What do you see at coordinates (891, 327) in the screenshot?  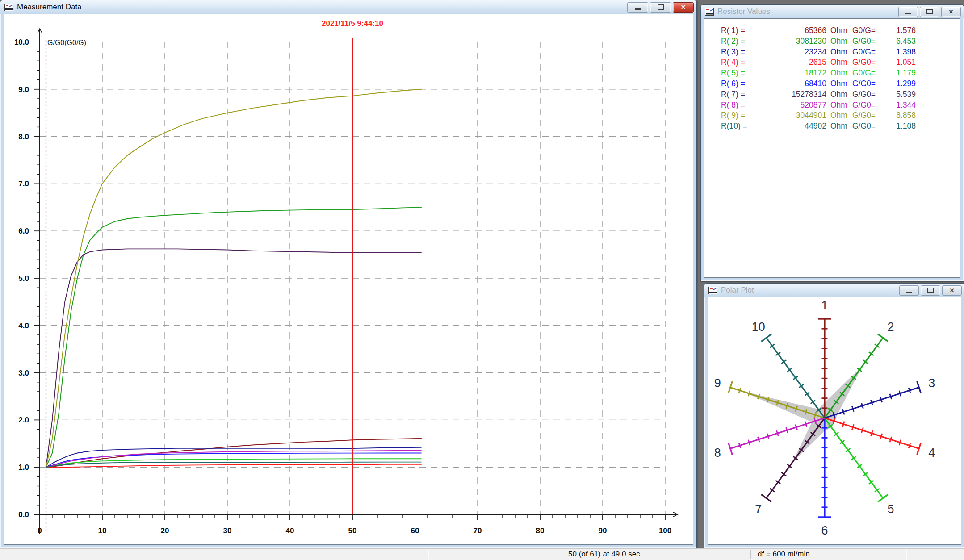 I see `svg-text: 2` at bounding box center [891, 327].